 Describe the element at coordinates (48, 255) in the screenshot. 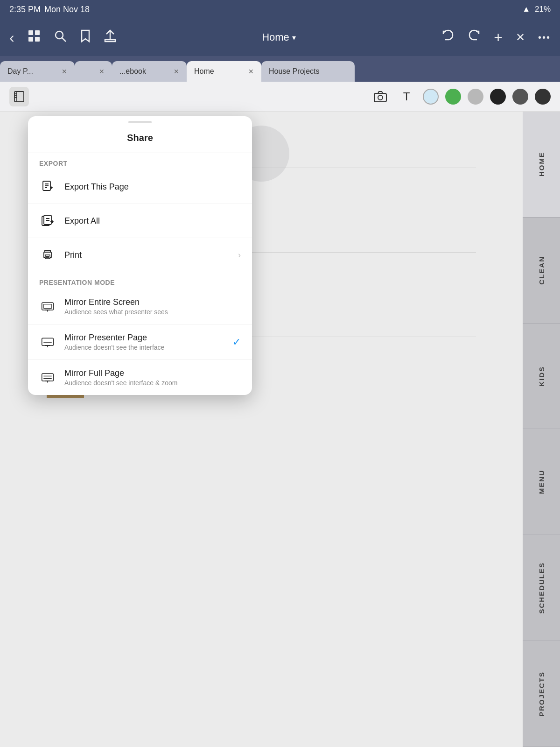

I see `print-icon` at that location.